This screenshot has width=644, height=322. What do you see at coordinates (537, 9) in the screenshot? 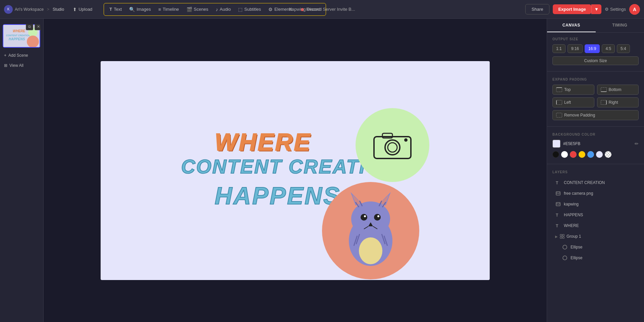
I see `share-button: Share` at bounding box center [537, 9].